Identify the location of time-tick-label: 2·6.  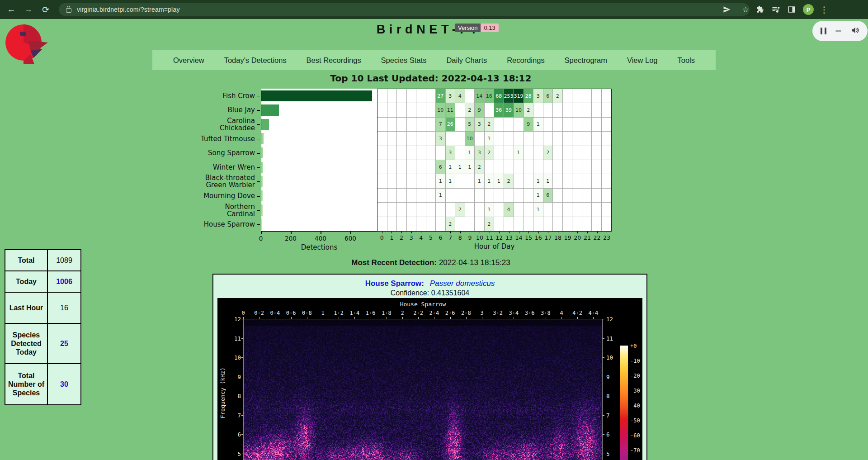
(450, 313).